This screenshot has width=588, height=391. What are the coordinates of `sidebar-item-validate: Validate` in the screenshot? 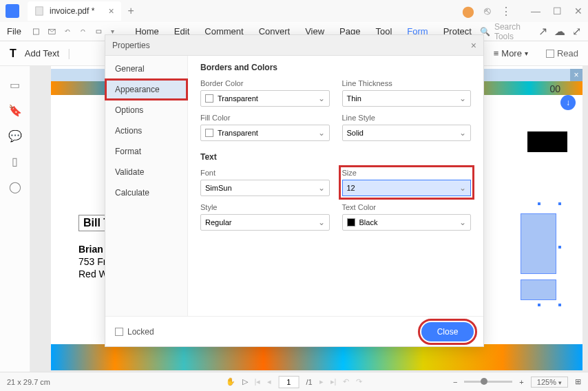 It's located at (146, 172).